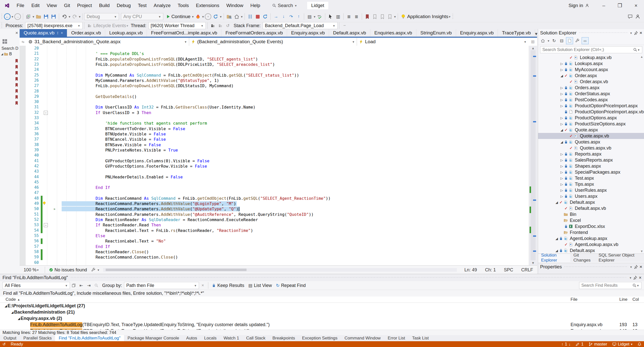 The height and width of the screenshot is (347, 644). I want to click on menu-edit: Edit, so click(36, 6).